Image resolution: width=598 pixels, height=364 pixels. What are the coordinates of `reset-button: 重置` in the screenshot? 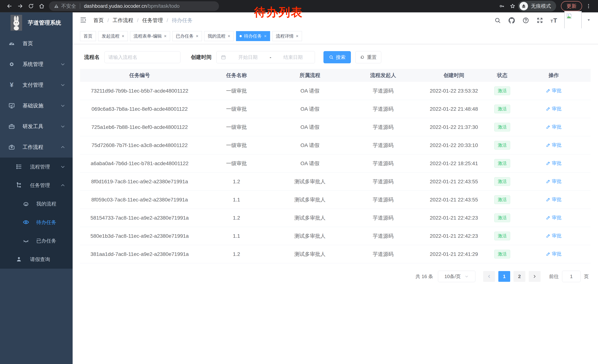 It's located at (368, 57).